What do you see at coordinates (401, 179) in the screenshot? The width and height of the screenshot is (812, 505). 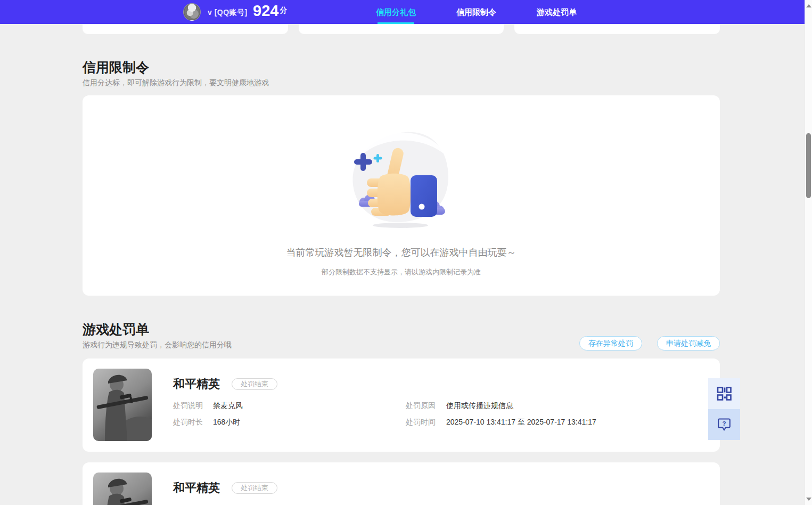 I see `thumbs-up-illustration` at bounding box center [401, 179].